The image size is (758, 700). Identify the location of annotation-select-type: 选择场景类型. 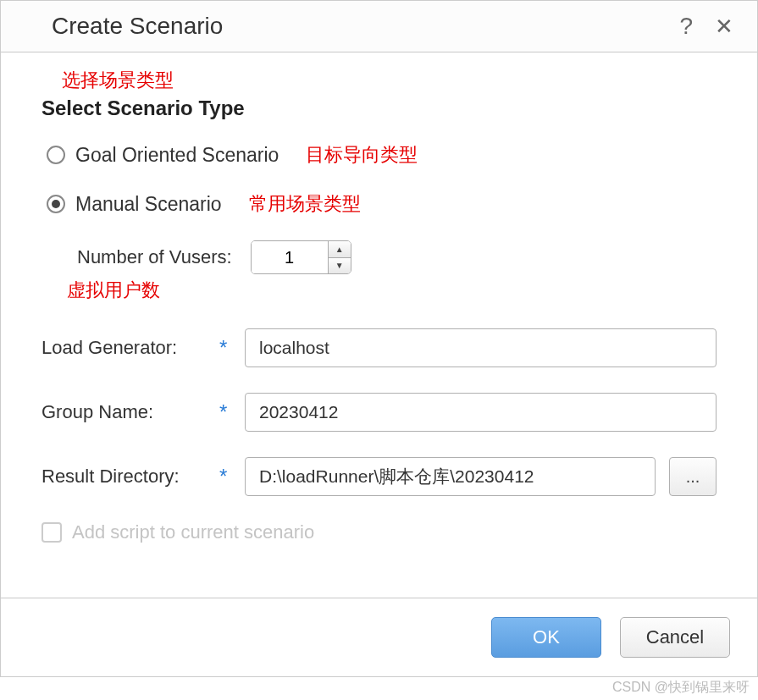
(390, 80).